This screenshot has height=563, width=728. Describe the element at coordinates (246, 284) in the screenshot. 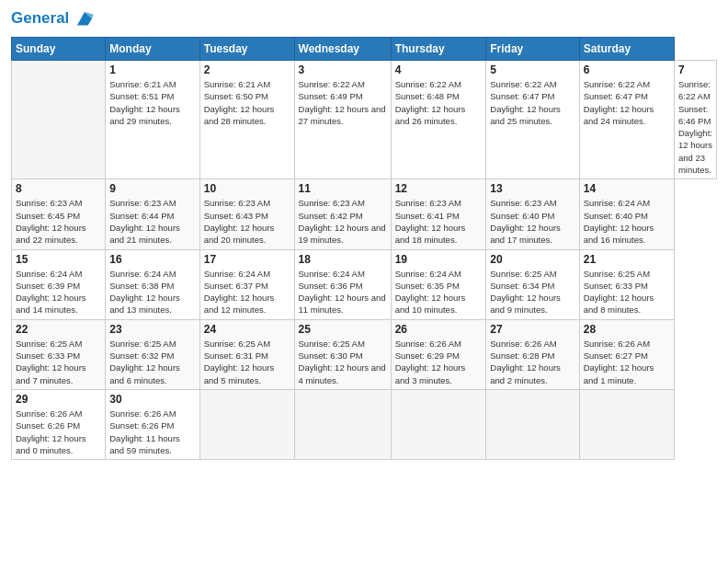

I see `day-cell-17: 17Sunrise: 6:24 AMSunset: 6:37 PMDayligh…` at that location.